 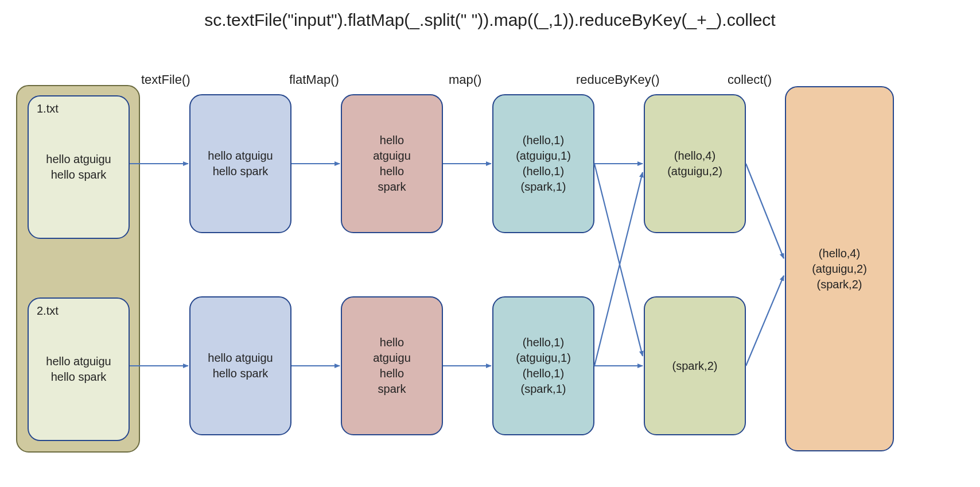 What do you see at coordinates (544, 187) in the screenshot?
I see `map-out-1-l4: (spark,1)` at bounding box center [544, 187].